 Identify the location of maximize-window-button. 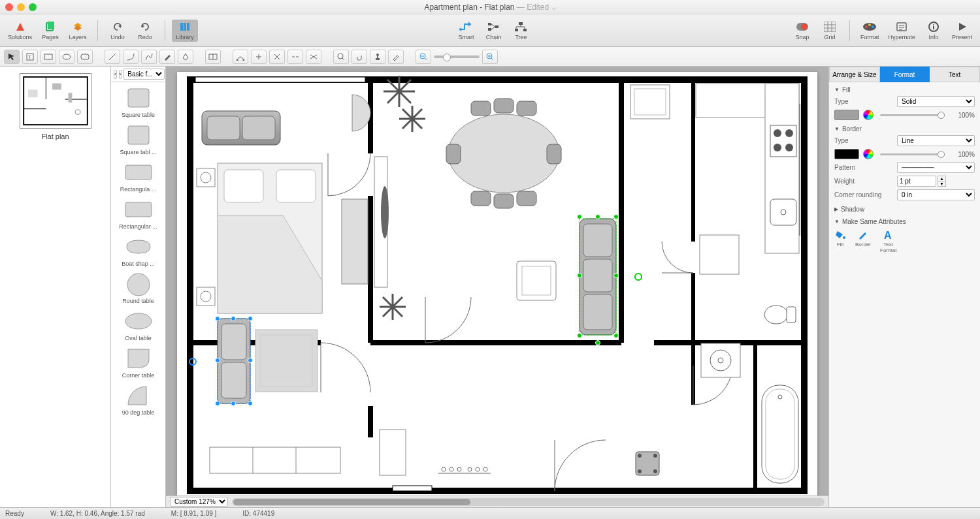
(33, 7).